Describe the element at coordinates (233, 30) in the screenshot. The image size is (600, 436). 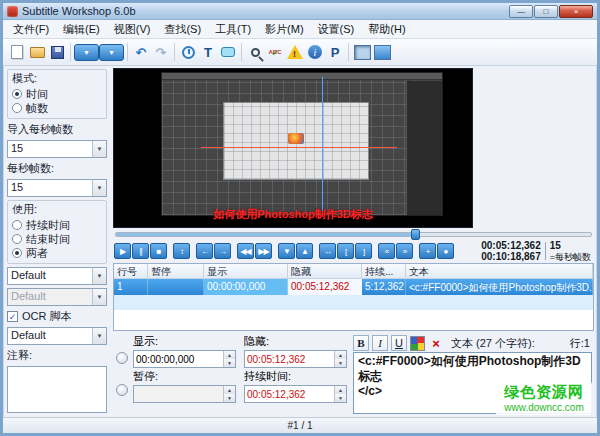
I see `menu-tools: 工具(T)` at that location.